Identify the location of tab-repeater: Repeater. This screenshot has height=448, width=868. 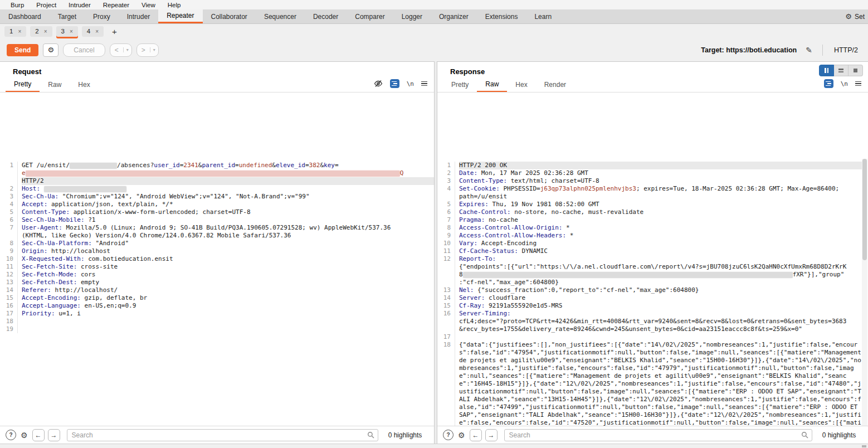
(181, 17).